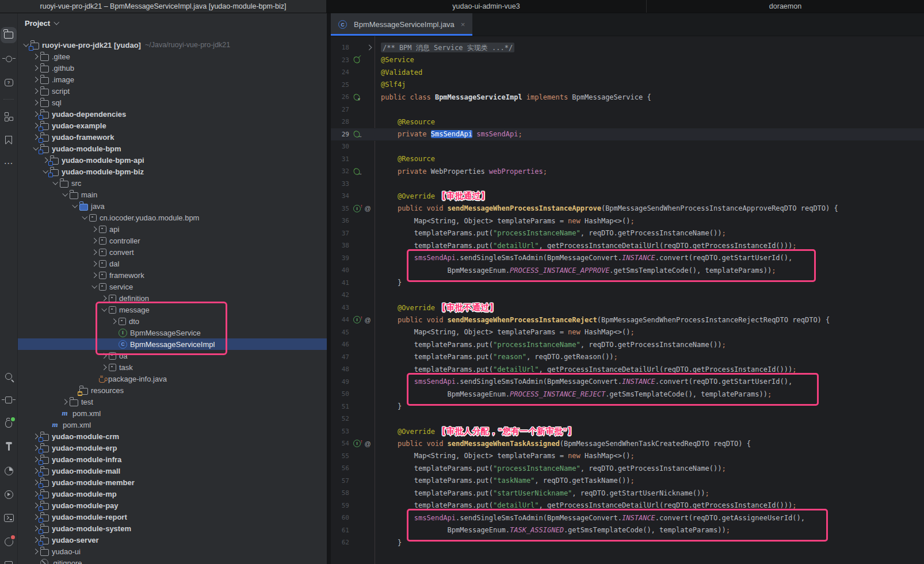 This screenshot has width=924, height=564. I want to click on tree-item-controller: controller, so click(173, 241).